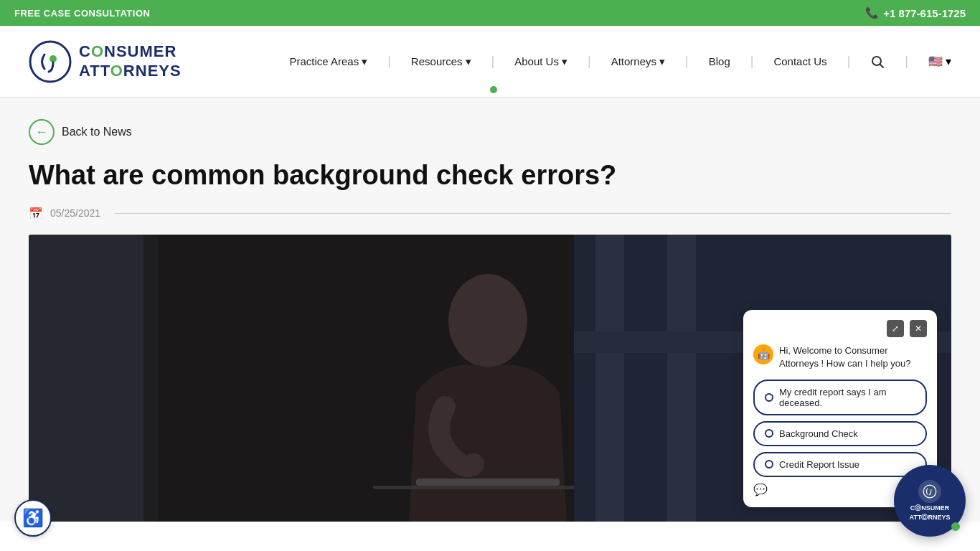 This screenshot has width=980, height=551. What do you see at coordinates (930, 501) in the screenshot?
I see `chat-logo-bubble: CⓄNSUMER ATTⓄRNEYS` at bounding box center [930, 501].